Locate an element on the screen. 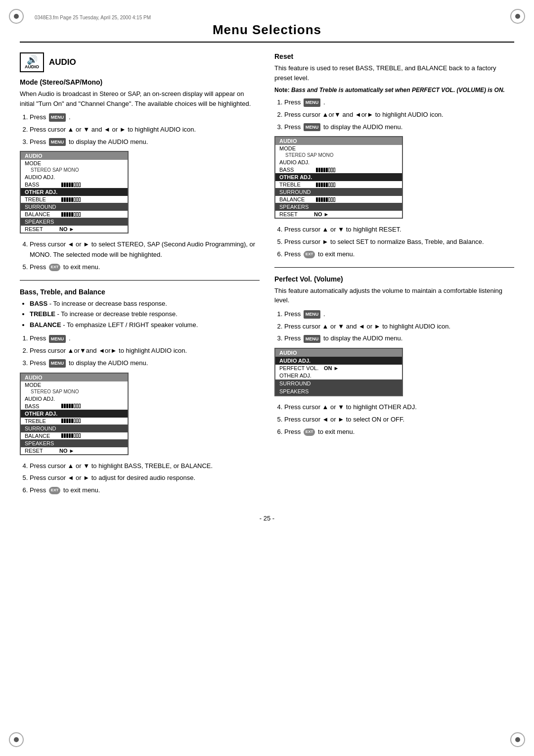 This screenshot has height=756, width=534. pv-menu-title: AUDIO is located at coordinates (339, 353).